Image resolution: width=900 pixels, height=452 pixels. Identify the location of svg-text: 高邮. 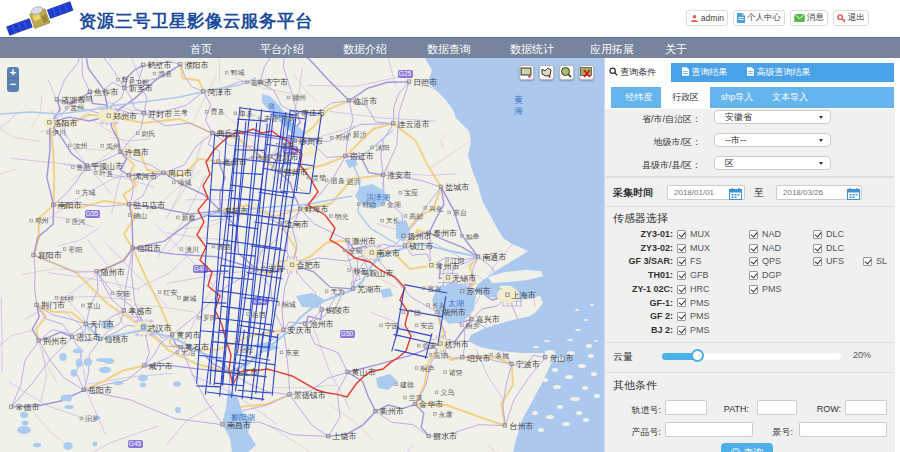
(416, 217).